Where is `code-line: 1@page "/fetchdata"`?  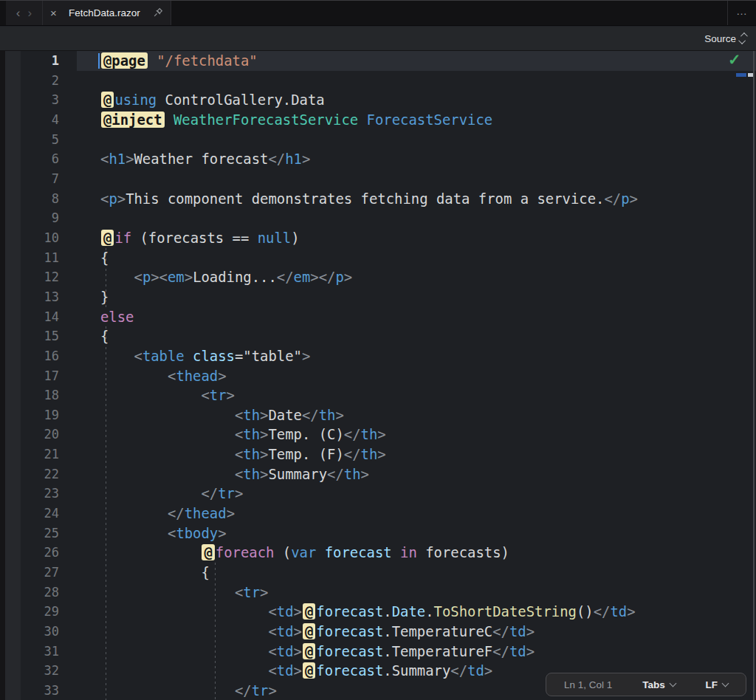
code-line: 1@page "/fetchdata" is located at coordinates (378, 61).